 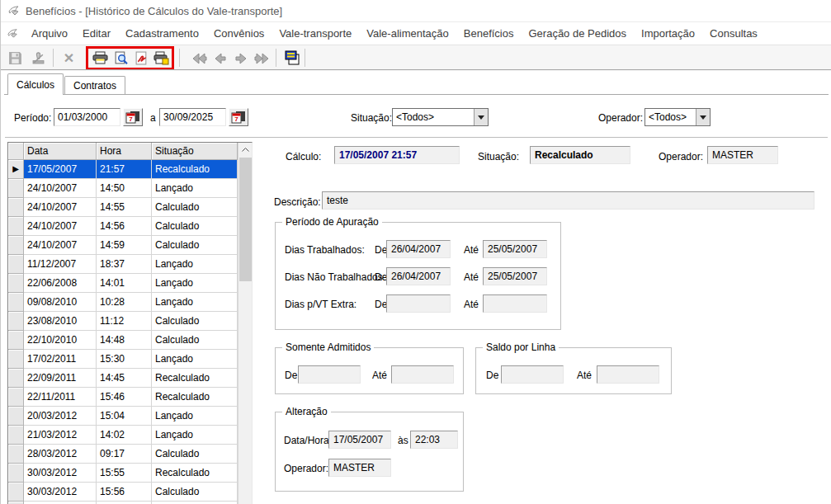 What do you see at coordinates (124, 360) in the screenshot?
I see `cell-hora: 15:30` at bounding box center [124, 360].